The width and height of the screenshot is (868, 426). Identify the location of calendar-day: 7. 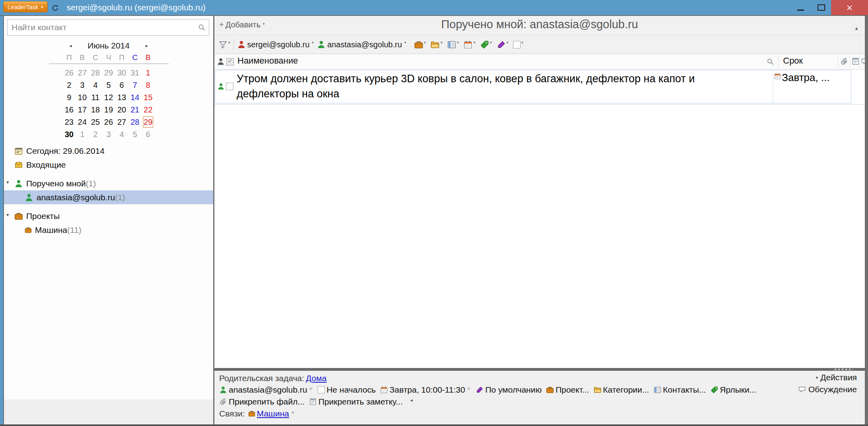
(135, 85).